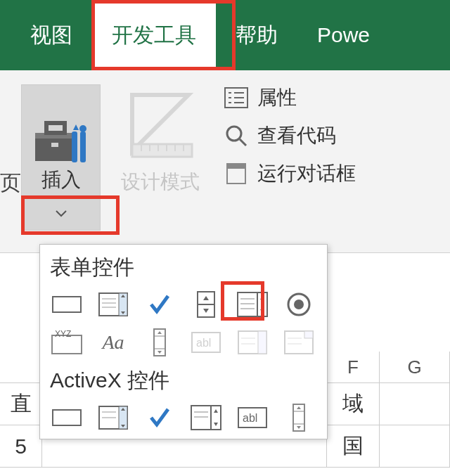 The width and height of the screenshot is (450, 476). Describe the element at coordinates (51, 35) in the screenshot. I see `tab-view: 视图` at that location.